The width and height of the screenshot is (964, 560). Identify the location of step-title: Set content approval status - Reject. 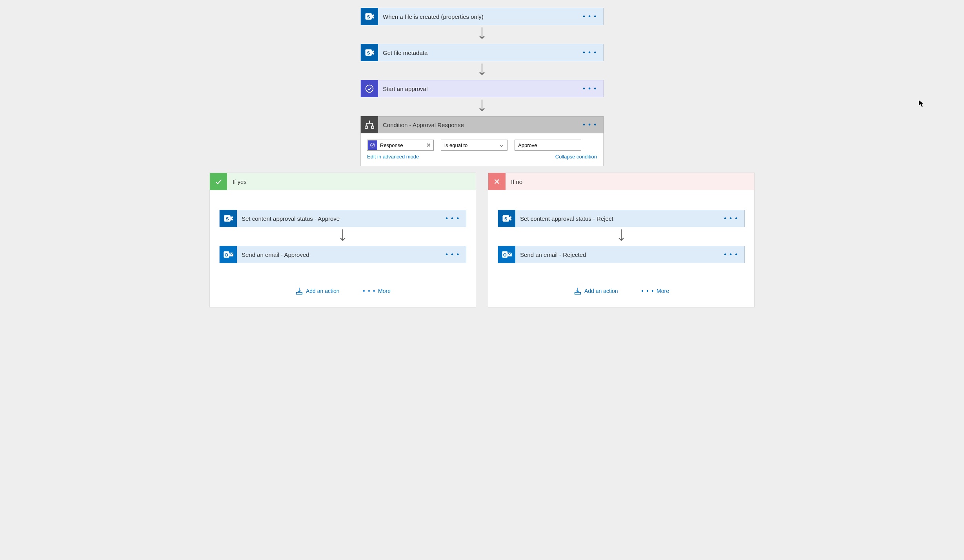
(617, 219).